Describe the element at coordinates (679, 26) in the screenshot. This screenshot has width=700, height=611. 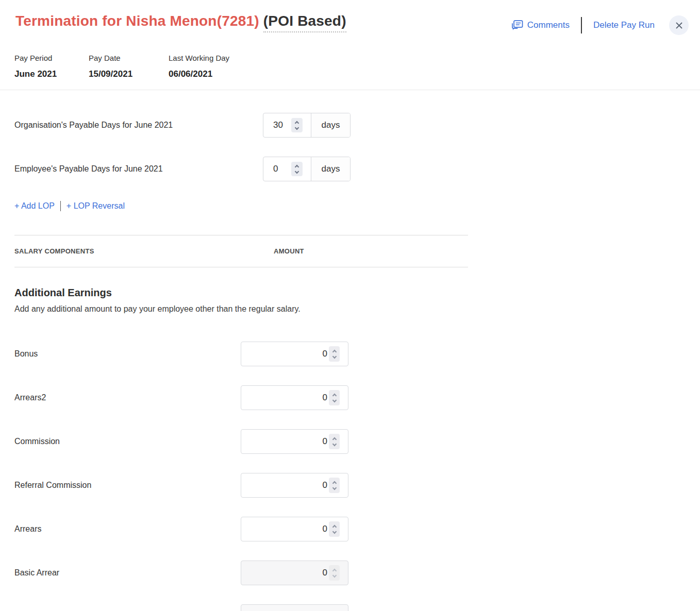
I see `close-icon` at that location.